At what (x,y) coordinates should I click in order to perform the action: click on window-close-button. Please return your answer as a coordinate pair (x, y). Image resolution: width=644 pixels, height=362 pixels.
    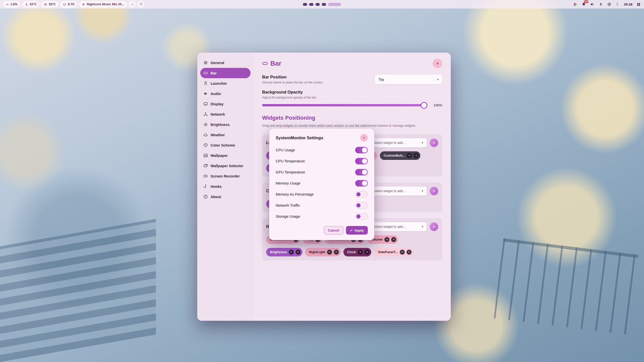
    Looking at the image, I should click on (437, 63).